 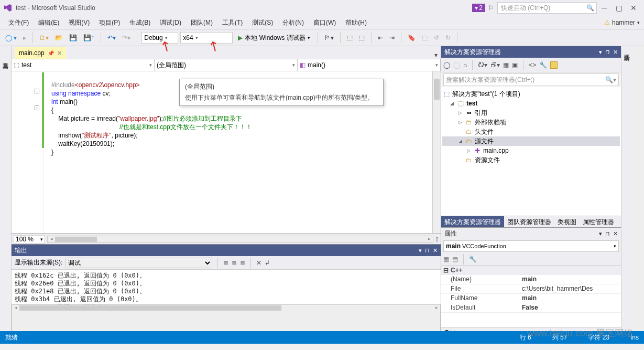 What do you see at coordinates (598, 221) in the screenshot?
I see `tab-property-manager: 属性管理器` at bounding box center [598, 221].